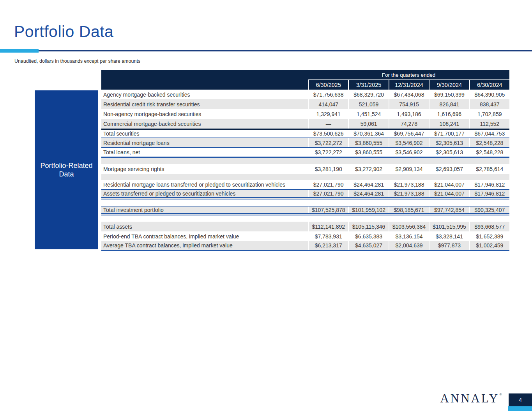  I want to click on table-row: Total investment portfolio$107,525,878$1…, so click(306, 210).